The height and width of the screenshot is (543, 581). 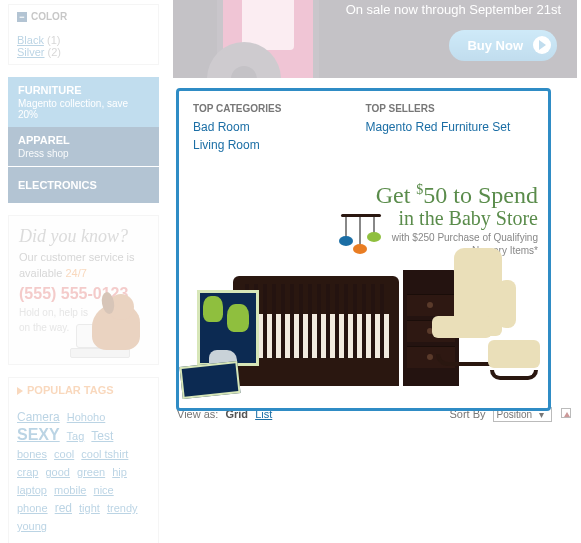 I want to click on popular-tags-header: POPULAR TAGS, so click(x=70, y=390).